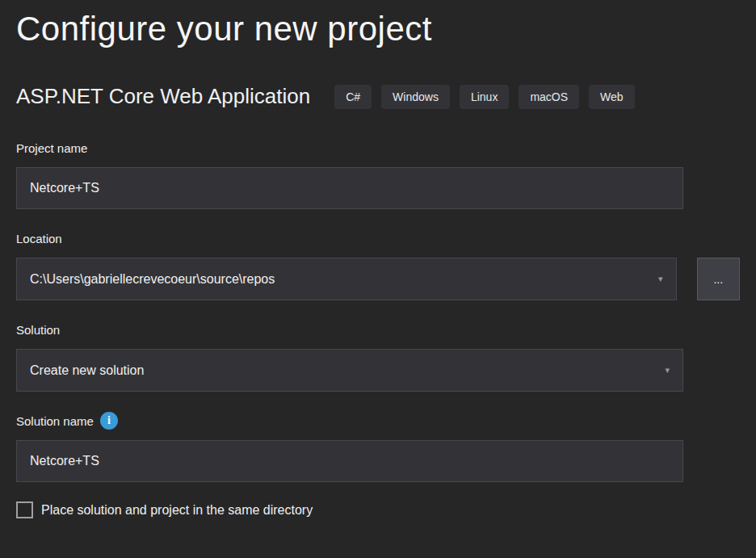 The image size is (756, 558). I want to click on solution-name-label: Solution name i, so click(378, 421).